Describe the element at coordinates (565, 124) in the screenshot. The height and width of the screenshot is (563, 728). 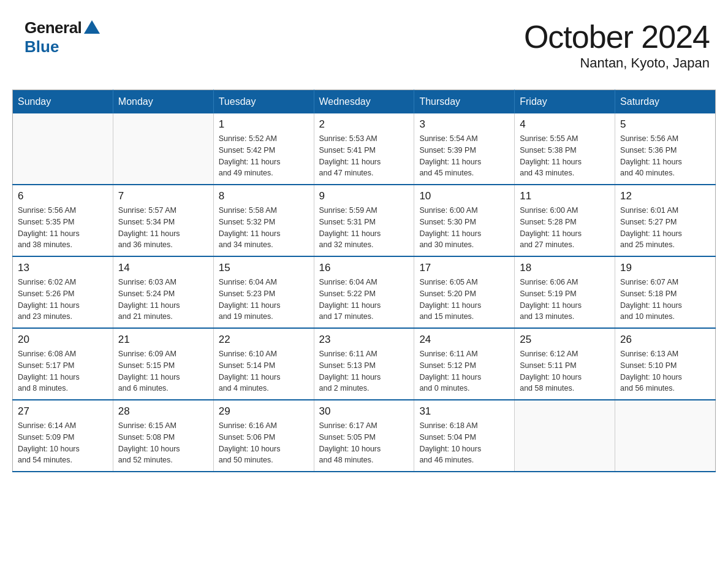
I see `day-number: 4` at that location.